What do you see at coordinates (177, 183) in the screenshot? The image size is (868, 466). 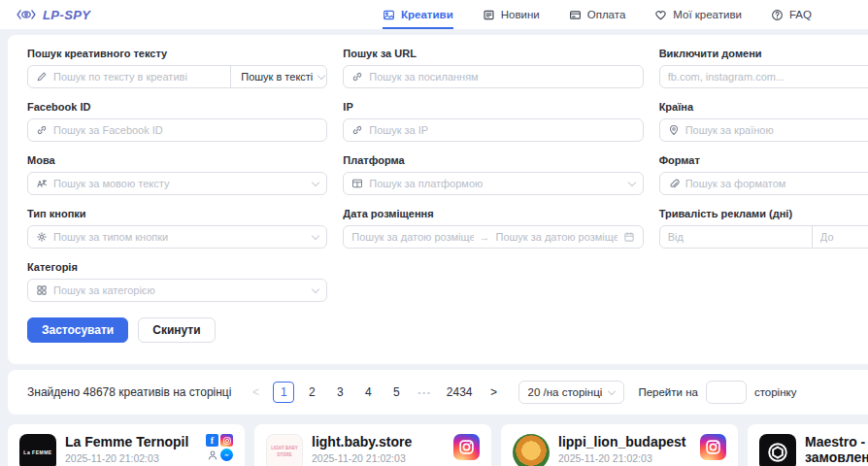 I see `language-select` at bounding box center [177, 183].